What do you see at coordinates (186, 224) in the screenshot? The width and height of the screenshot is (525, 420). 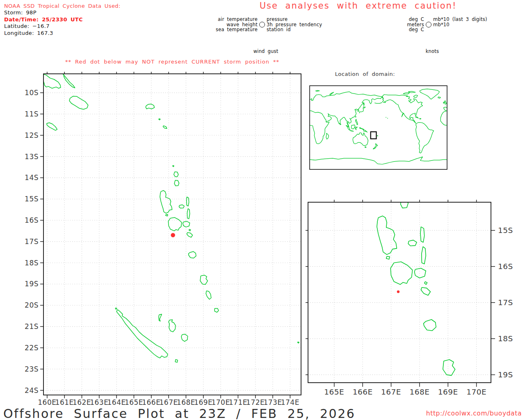 I see `coastline-ambrym` at bounding box center [186, 224].